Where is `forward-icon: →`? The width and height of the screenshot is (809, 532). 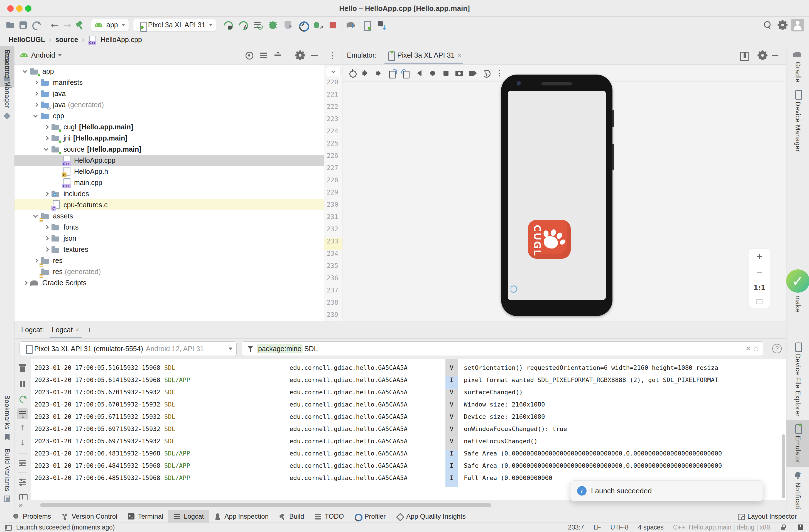
forward-icon: → is located at coordinates (67, 25).